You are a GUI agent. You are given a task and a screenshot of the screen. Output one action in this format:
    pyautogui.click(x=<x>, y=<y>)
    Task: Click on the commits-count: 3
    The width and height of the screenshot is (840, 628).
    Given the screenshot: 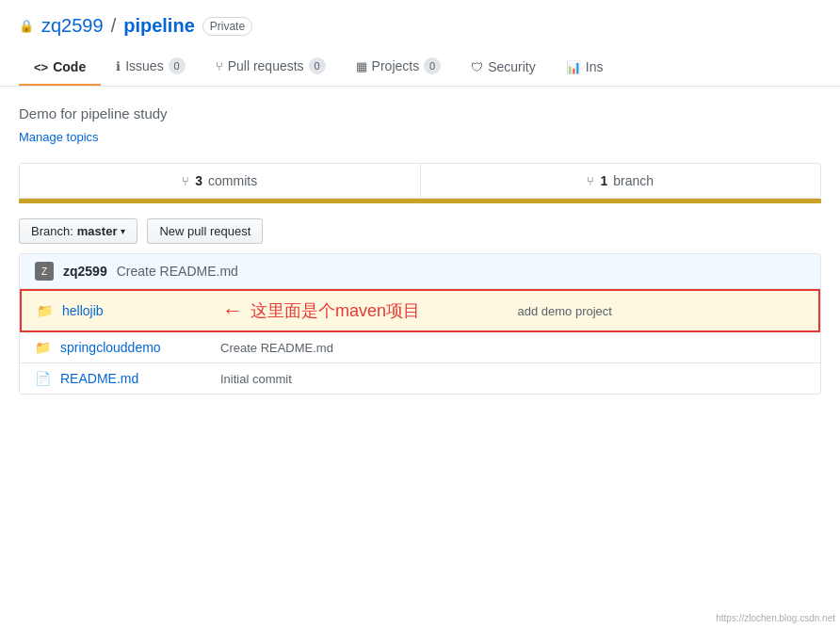 What is the action you would take?
    pyautogui.click(x=199, y=181)
    